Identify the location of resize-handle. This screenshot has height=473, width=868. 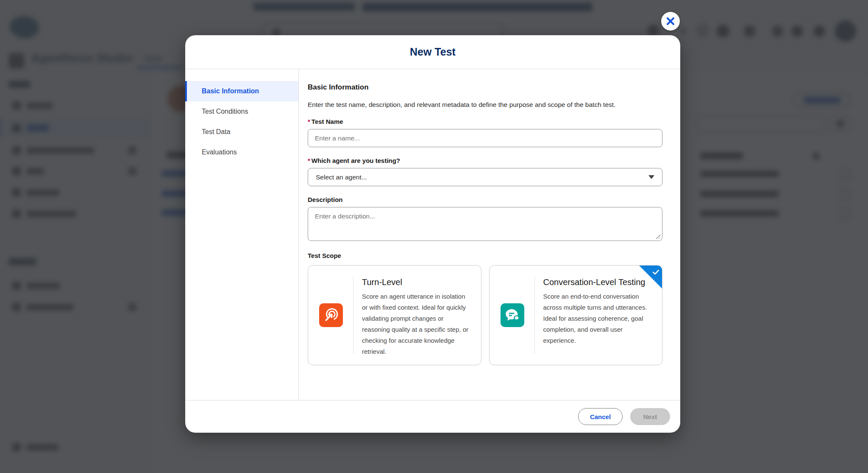
(658, 237).